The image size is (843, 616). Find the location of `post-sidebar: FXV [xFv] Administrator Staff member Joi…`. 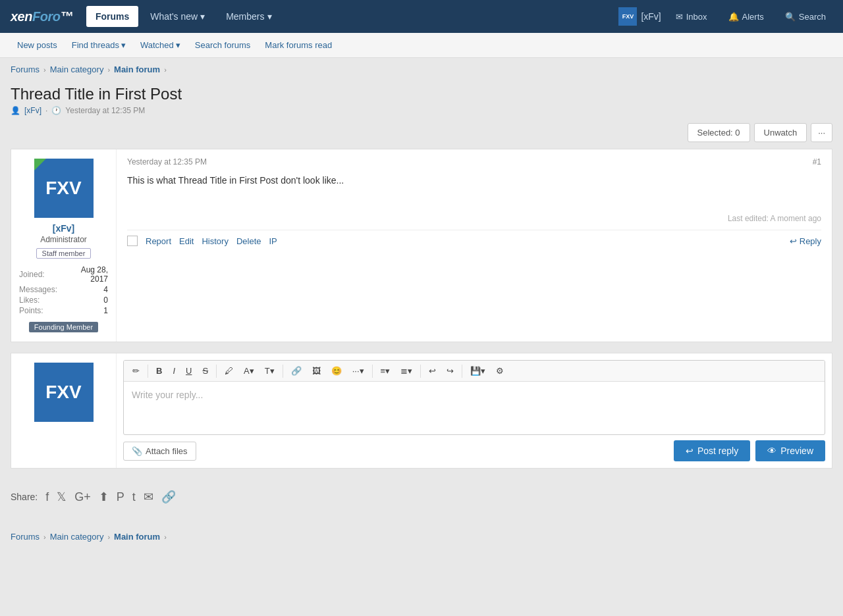

post-sidebar: FXV [xFv] Administrator Staff member Joi… is located at coordinates (64, 245).